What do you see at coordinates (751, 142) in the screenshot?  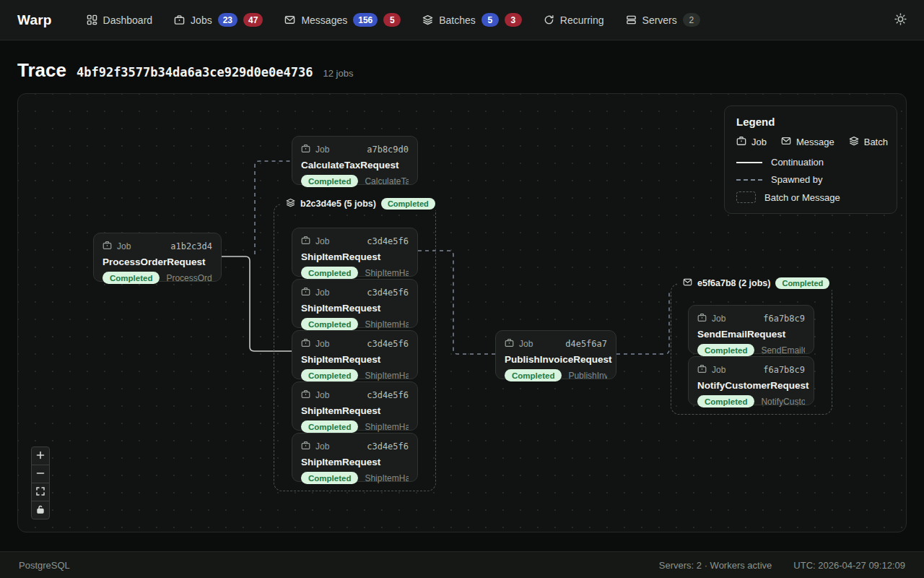 I see `legend-job: Job` at bounding box center [751, 142].